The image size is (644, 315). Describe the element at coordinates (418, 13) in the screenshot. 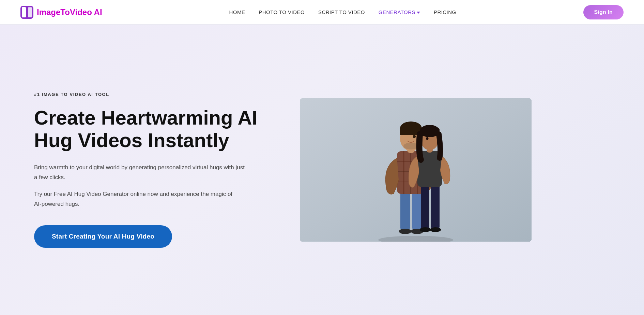

I see `chevron-down-icon` at that location.